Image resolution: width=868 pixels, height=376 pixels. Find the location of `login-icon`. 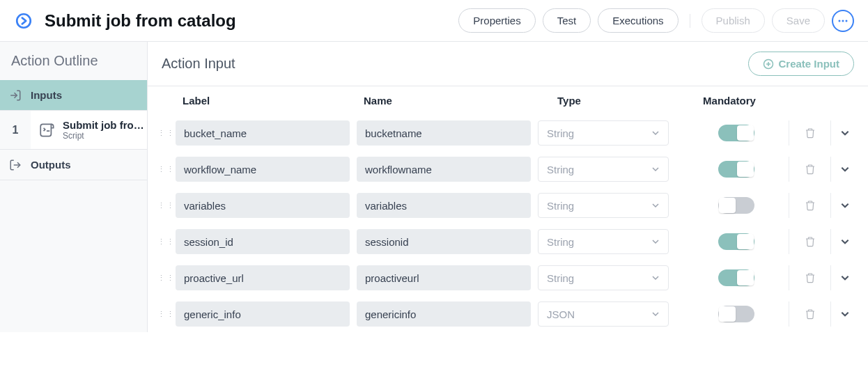

login-icon is located at coordinates (15, 95).